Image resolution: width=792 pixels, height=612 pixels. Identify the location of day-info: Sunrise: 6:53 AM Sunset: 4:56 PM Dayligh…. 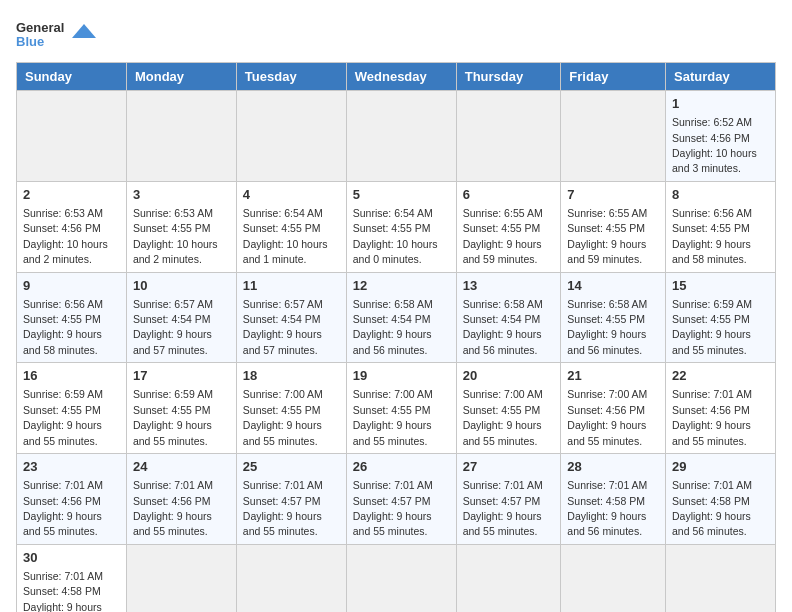
(66, 236).